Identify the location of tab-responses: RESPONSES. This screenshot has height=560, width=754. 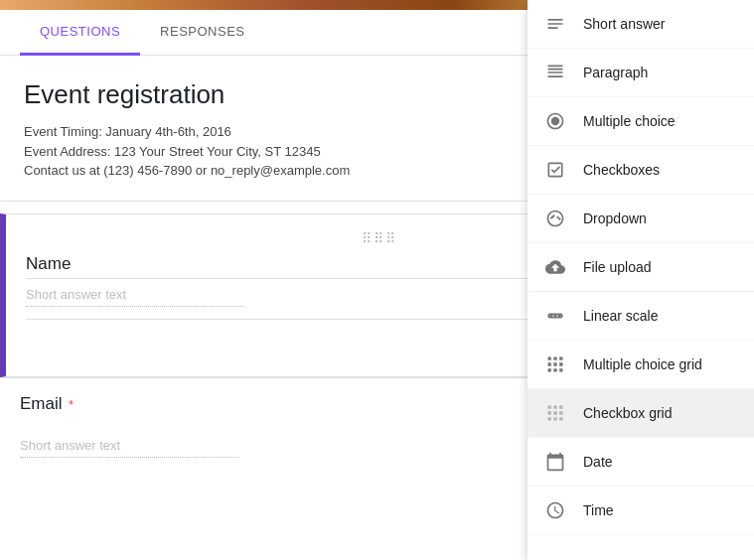
(203, 33).